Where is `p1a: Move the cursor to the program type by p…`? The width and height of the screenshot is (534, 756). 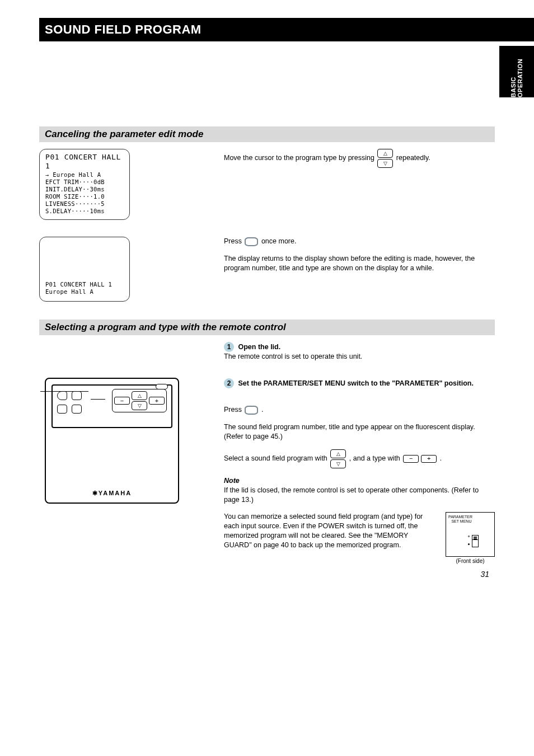 p1a: Move the cursor to the program type by p… is located at coordinates (299, 158).